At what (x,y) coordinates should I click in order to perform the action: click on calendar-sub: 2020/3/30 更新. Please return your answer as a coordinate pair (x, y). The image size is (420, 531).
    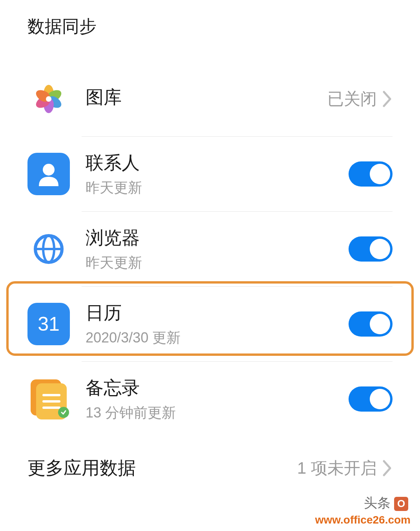
    Looking at the image, I should click on (217, 338).